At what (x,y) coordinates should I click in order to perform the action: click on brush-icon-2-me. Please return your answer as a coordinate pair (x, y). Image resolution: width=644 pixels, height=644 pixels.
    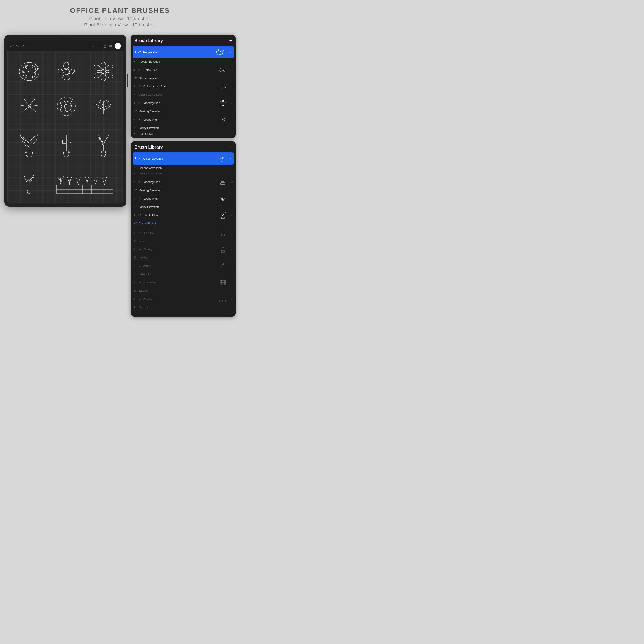
    Looking at the image, I should click on (135, 190).